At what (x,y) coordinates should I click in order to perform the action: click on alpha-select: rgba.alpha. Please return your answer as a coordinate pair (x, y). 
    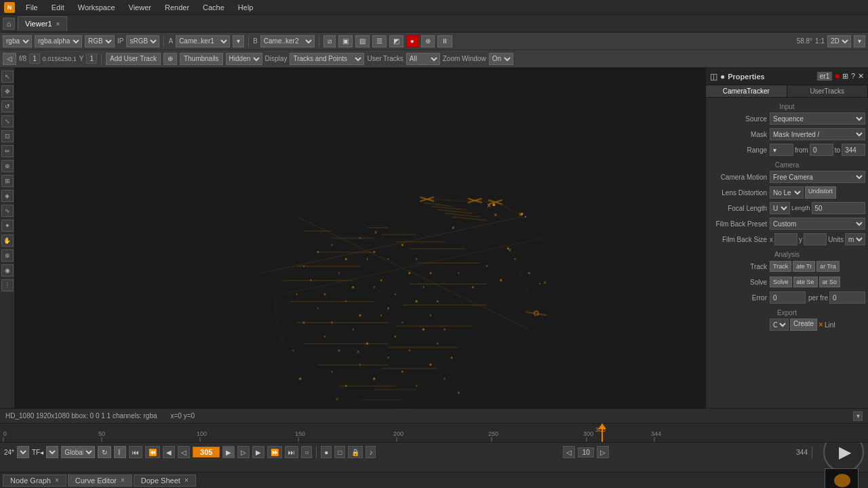
    Looking at the image, I should click on (58, 41).